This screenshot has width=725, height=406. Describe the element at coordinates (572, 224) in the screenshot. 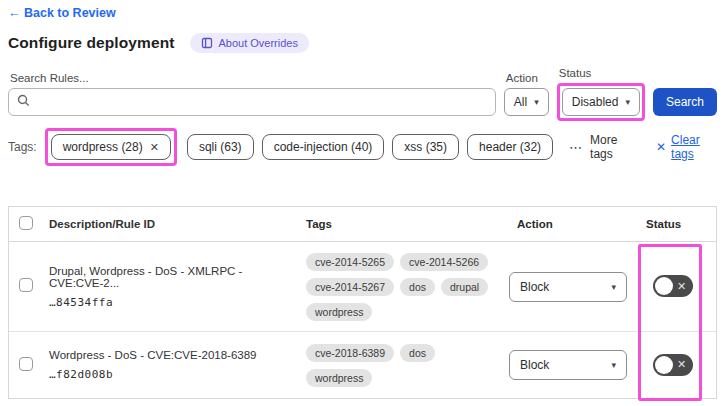

I see `column-header-action: Action` at that location.